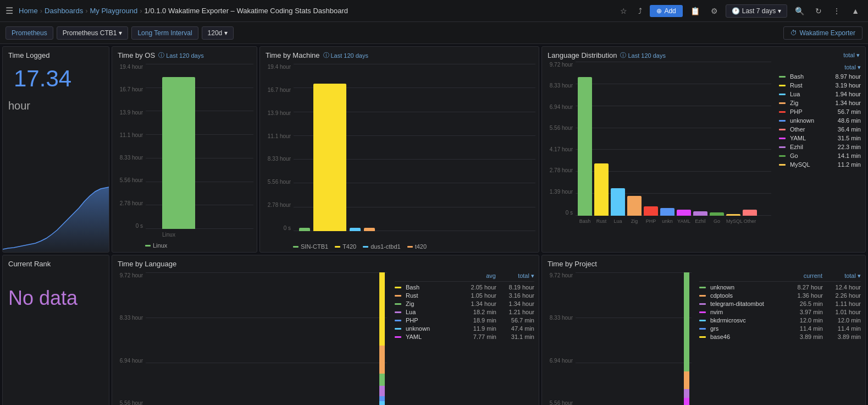  Describe the element at coordinates (740, 11) in the screenshot. I see `nav-icons: ☆ ⤴ ⊕ Add 📋 ⚙ 🕐 Last 7 days ▾ 🔍 ↻ ⋮ ▲` at that location.